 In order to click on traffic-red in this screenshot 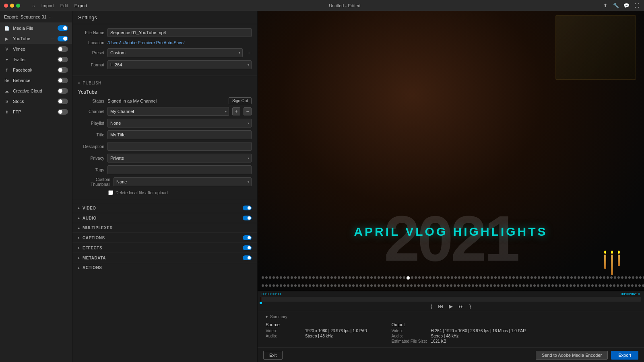, I will do `click(6, 6)`.